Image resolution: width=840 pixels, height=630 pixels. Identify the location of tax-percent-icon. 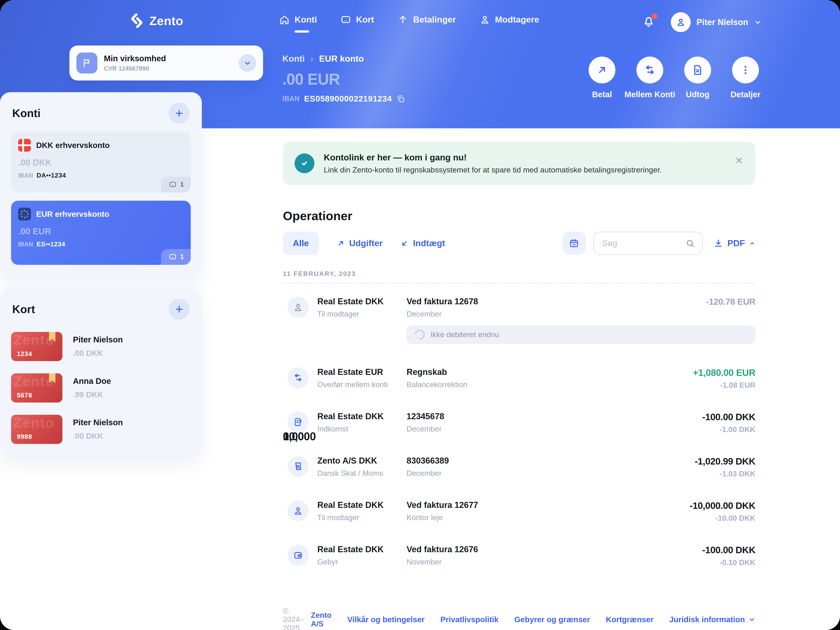
(298, 466).